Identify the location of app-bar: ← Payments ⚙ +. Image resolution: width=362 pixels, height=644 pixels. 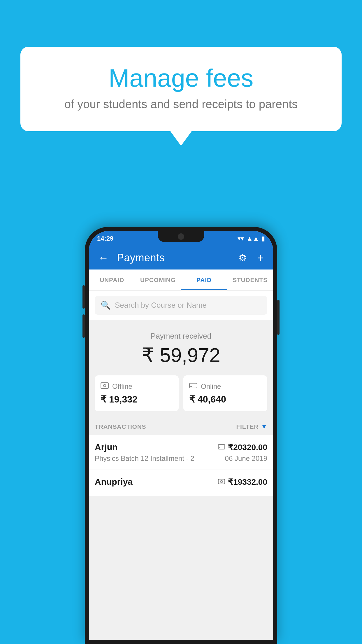
(181, 258).